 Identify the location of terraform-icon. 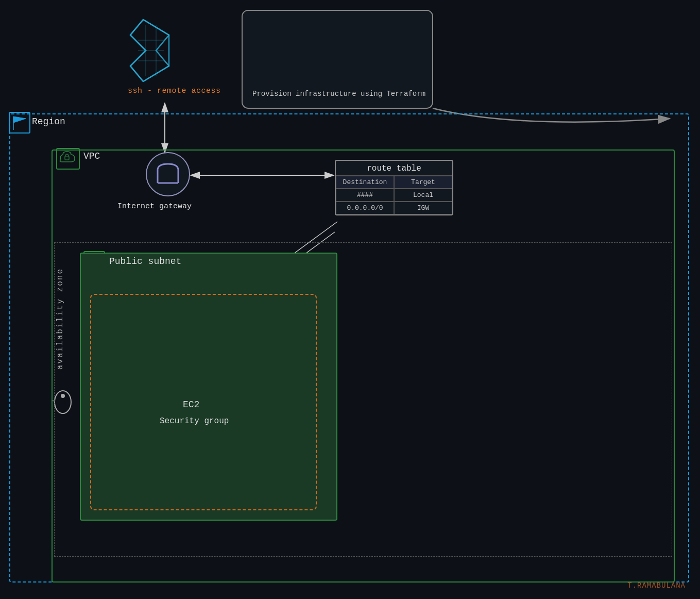
(340, 48).